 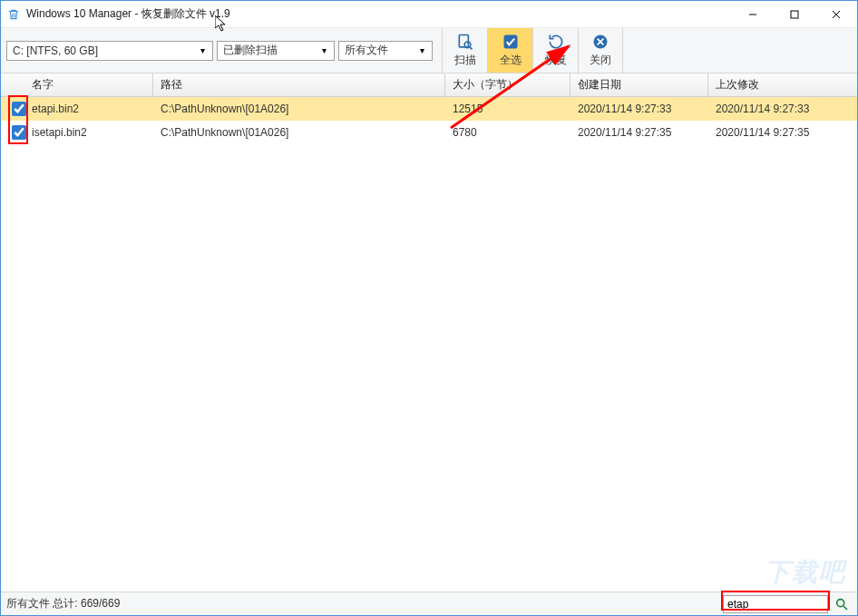 What do you see at coordinates (385, 51) in the screenshot?
I see `file-type-select: 所有文件 ▾` at bounding box center [385, 51].